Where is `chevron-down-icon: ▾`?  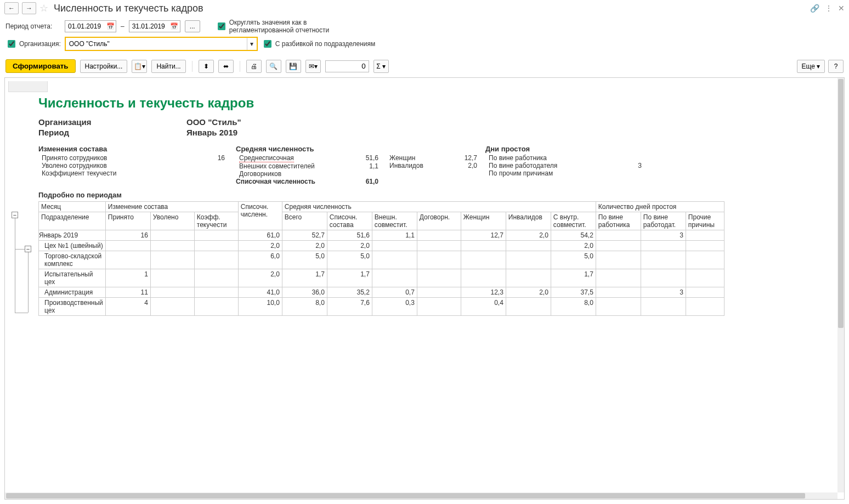 chevron-down-icon: ▾ is located at coordinates (252, 44).